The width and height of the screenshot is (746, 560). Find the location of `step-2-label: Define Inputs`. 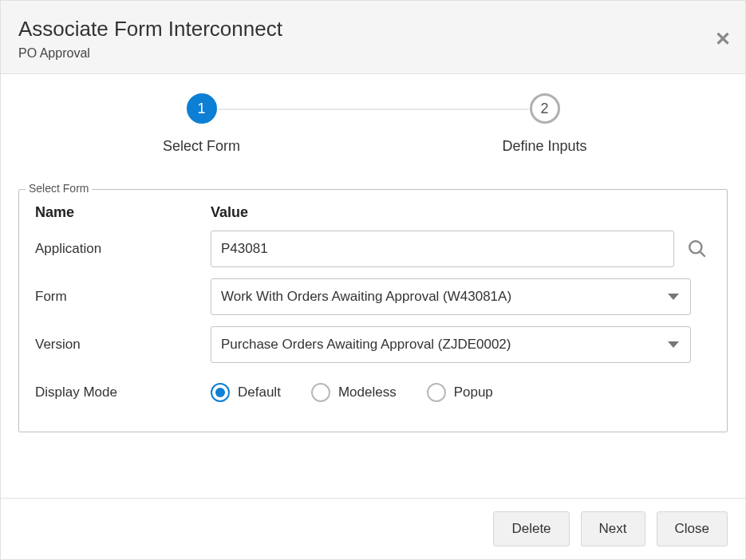

step-2-label: Define Inputs is located at coordinates (544, 147).